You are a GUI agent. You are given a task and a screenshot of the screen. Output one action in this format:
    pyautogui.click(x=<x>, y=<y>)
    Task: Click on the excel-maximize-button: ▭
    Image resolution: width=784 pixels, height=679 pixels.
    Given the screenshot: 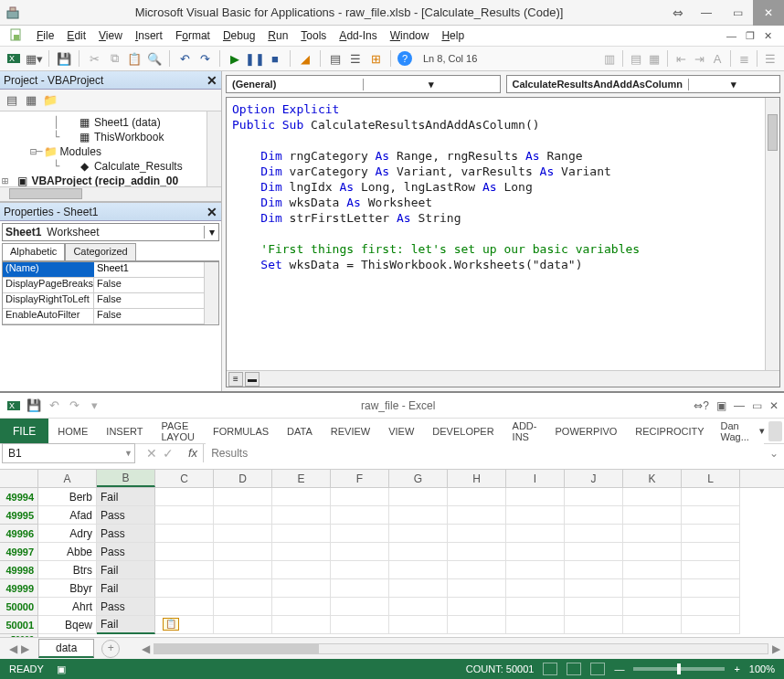 What is the action you would take?
    pyautogui.click(x=757, y=406)
    